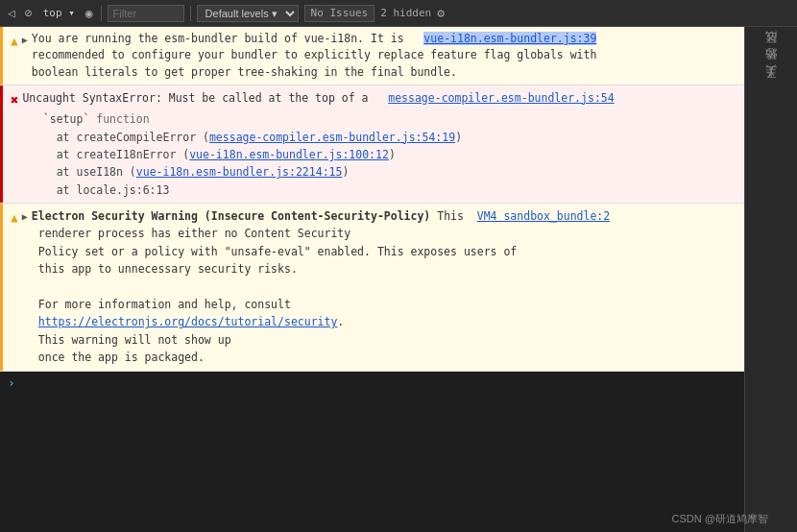 The height and width of the screenshot is (532, 797). Describe the element at coordinates (405, 13) in the screenshot. I see `hidden-count: 2 hidden` at that location.